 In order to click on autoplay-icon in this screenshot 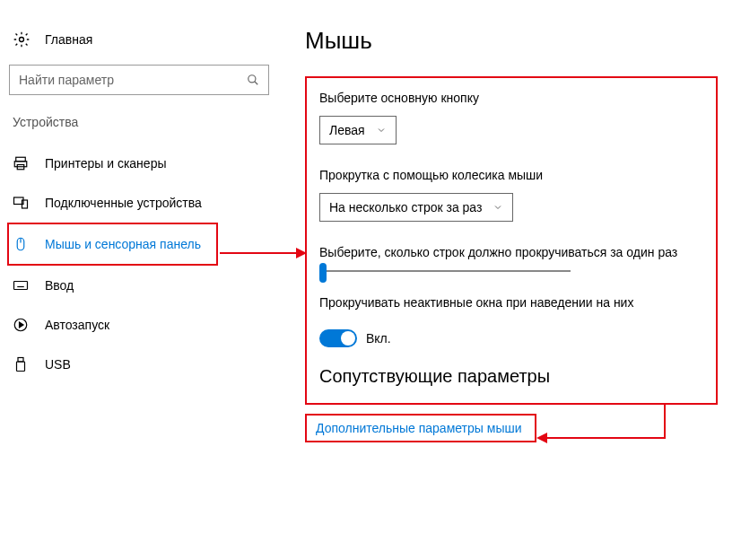, I will do `click(22, 325)`.